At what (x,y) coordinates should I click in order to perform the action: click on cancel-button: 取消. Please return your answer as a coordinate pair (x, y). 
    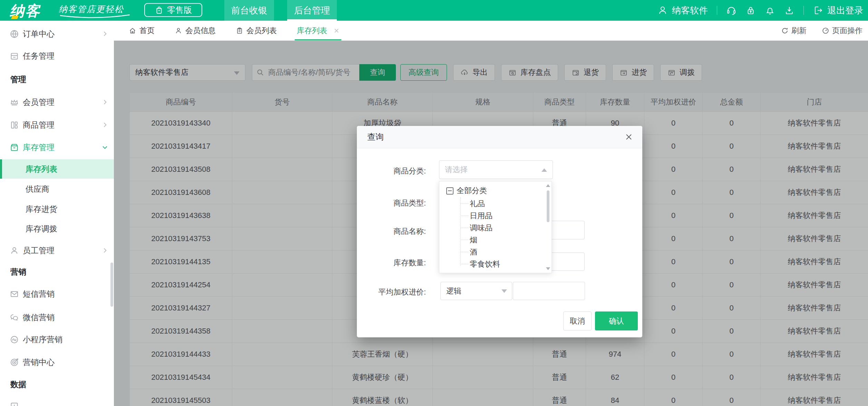
    Looking at the image, I should click on (577, 321).